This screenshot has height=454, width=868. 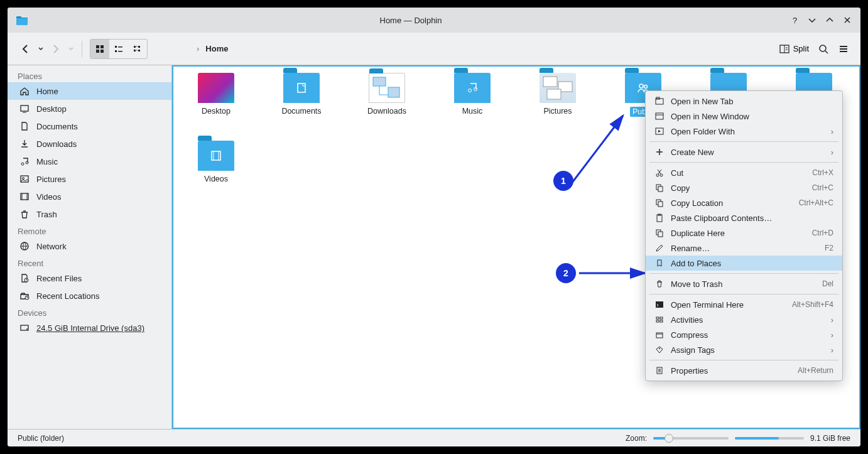 I want to click on back-button, so click(x=26, y=49).